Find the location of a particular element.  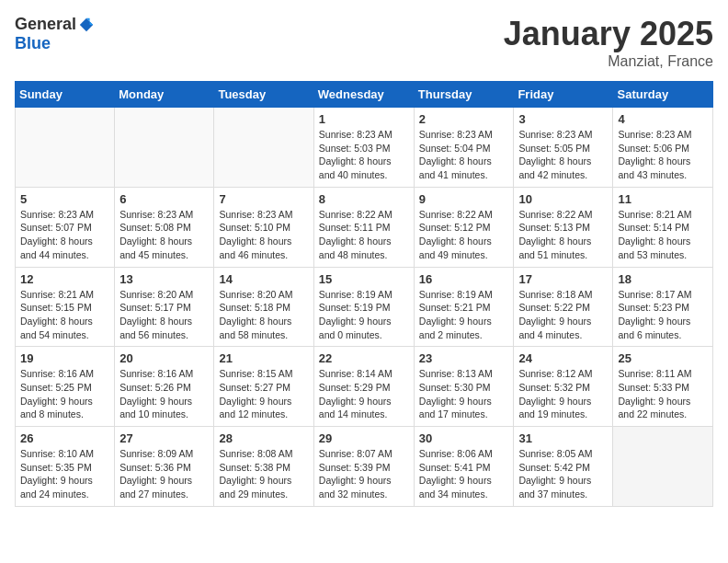

day-info: Sunrise: 8:19 AM Sunset: 5:21 PM Dayligh… is located at coordinates (464, 315).